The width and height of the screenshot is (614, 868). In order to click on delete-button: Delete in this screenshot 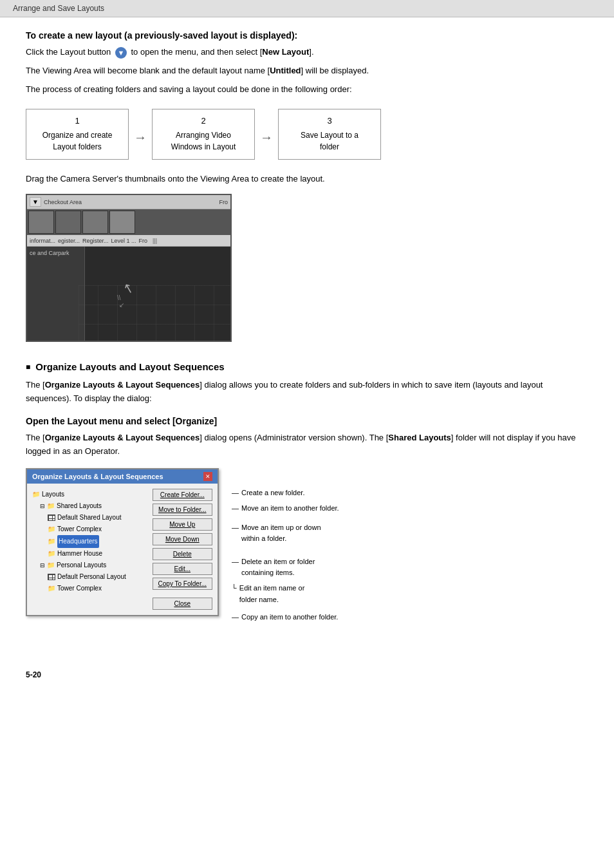, I will do `click(183, 554)`.